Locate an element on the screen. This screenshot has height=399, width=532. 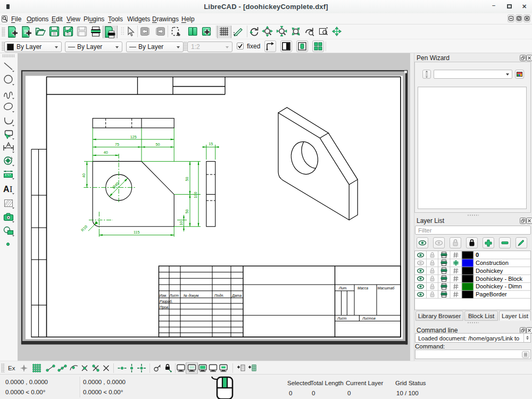
svg-text: Разраб. is located at coordinates (166, 302).